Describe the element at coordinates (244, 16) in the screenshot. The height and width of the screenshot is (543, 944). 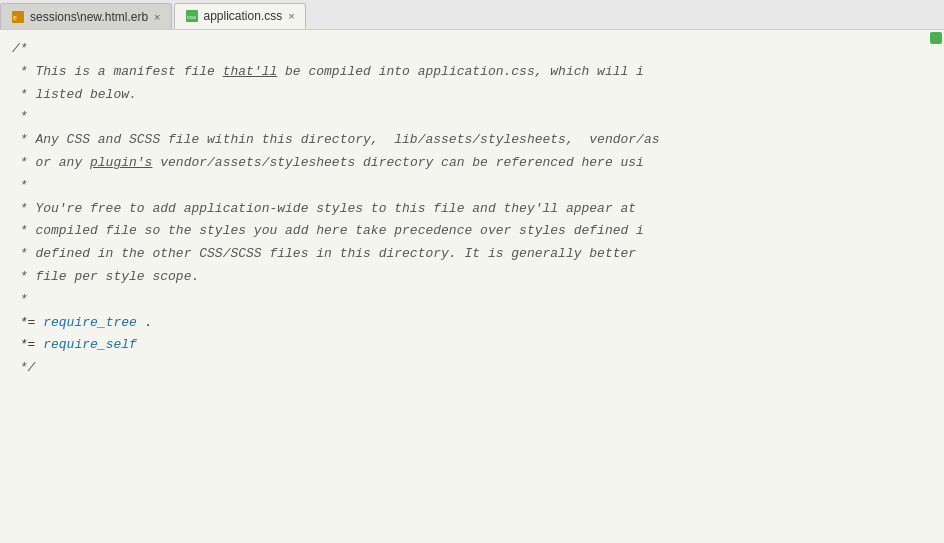
I see `tab-application-css-label: application.css` at that location.